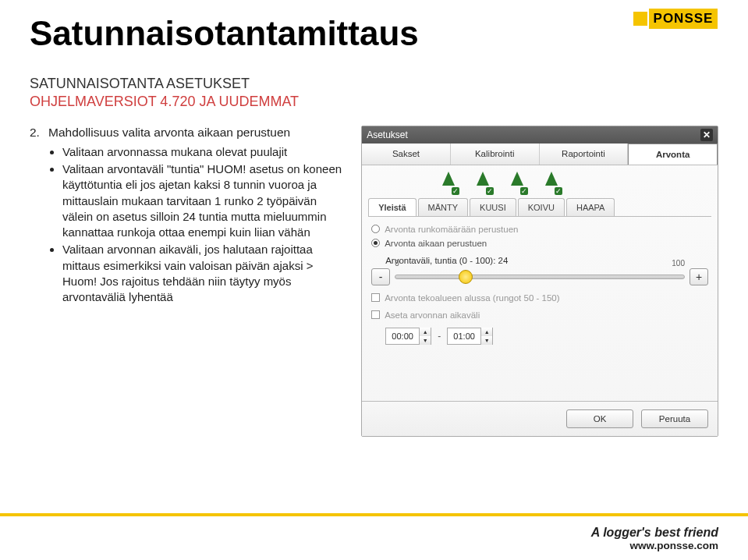  Describe the element at coordinates (683, 19) in the screenshot. I see `brand-name: PONSSE` at that location.